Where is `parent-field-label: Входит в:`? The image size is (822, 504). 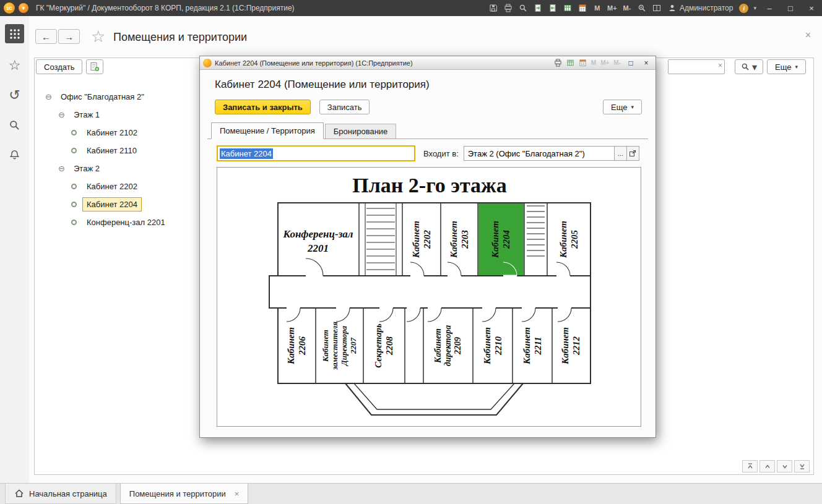
parent-field-label: Входит в: is located at coordinates (441, 153).